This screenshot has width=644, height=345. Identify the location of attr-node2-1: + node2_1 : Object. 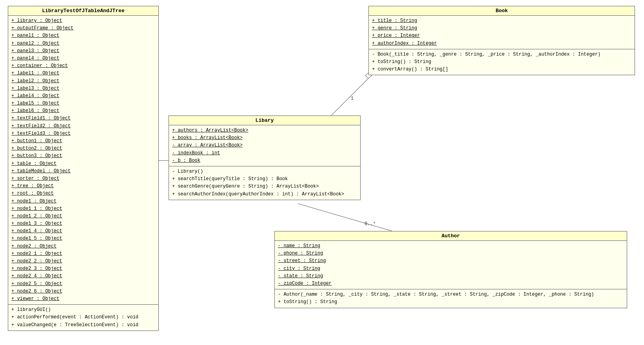
(83, 254).